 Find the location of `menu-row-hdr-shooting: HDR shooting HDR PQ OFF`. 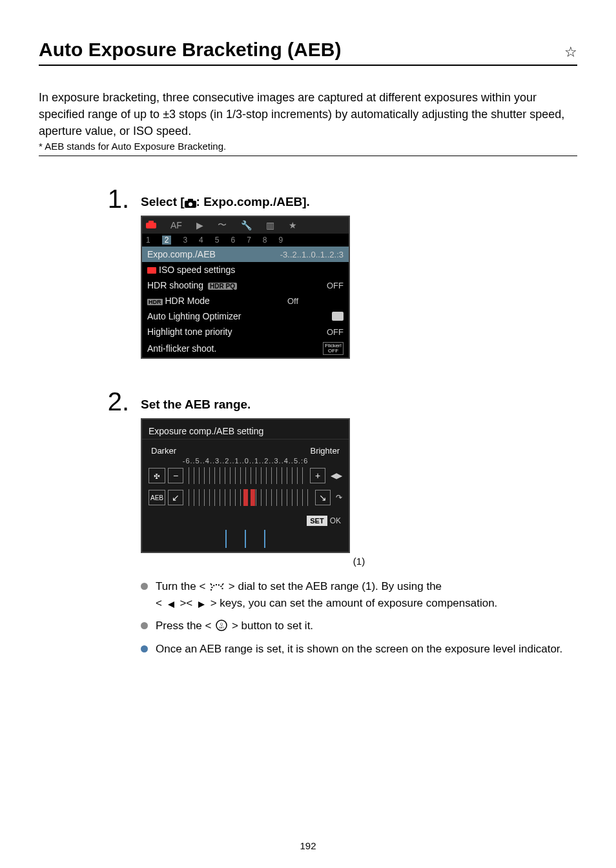

menu-row-hdr-shooting: HDR shooting HDR PQ OFF is located at coordinates (245, 285).